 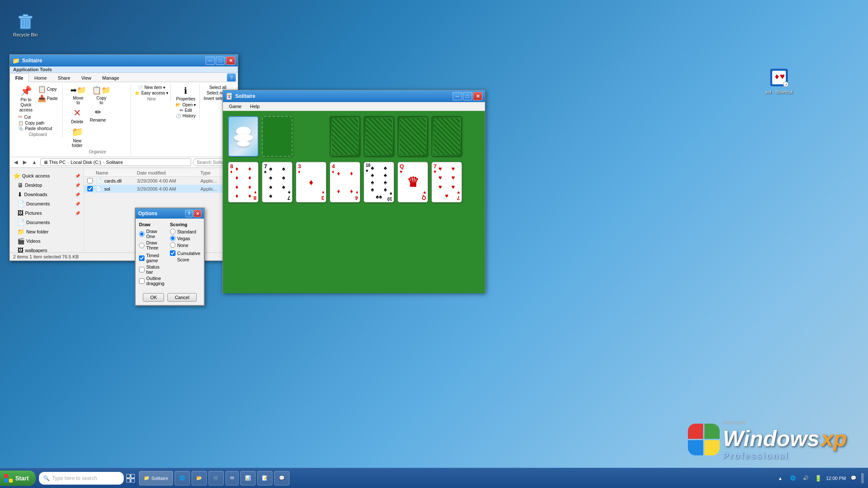 I want to click on options-help-btn: ?, so click(x=189, y=214).